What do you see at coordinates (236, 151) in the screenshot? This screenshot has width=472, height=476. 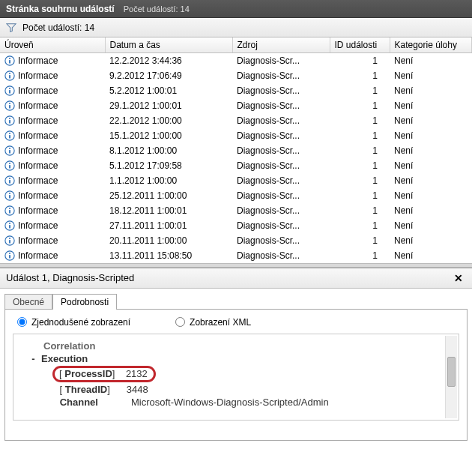 I see `table-row: Informace8.1.2012 1:00:00Diagnosis-Scr..…` at bounding box center [236, 151].